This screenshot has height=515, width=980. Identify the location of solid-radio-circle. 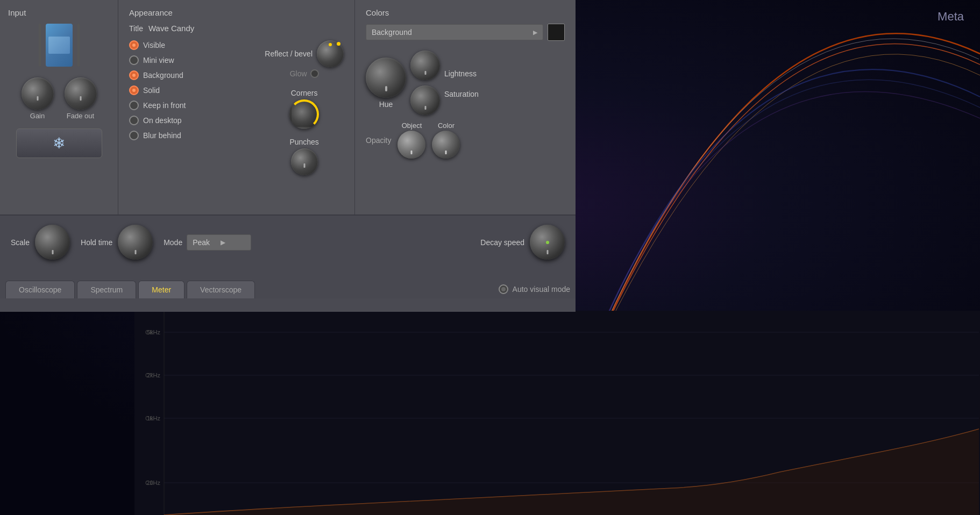
(134, 90).